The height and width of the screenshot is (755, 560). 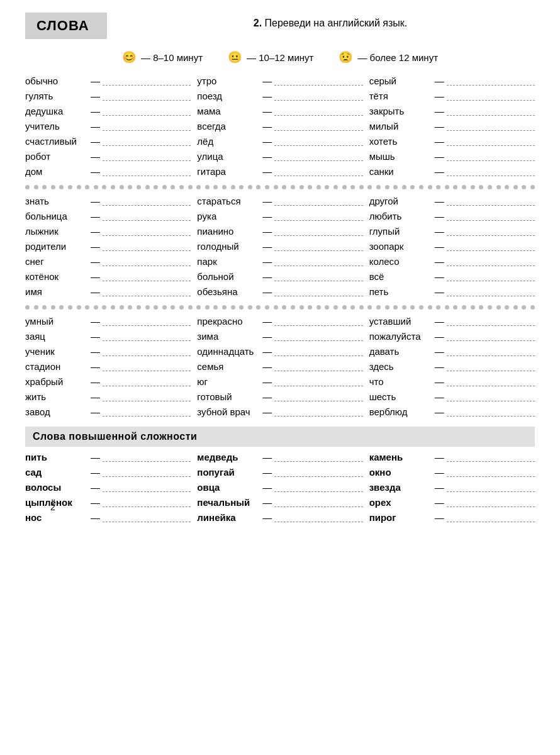 What do you see at coordinates (57, 381) in the screenshot?
I see `word-russian: храбрый` at bounding box center [57, 381].